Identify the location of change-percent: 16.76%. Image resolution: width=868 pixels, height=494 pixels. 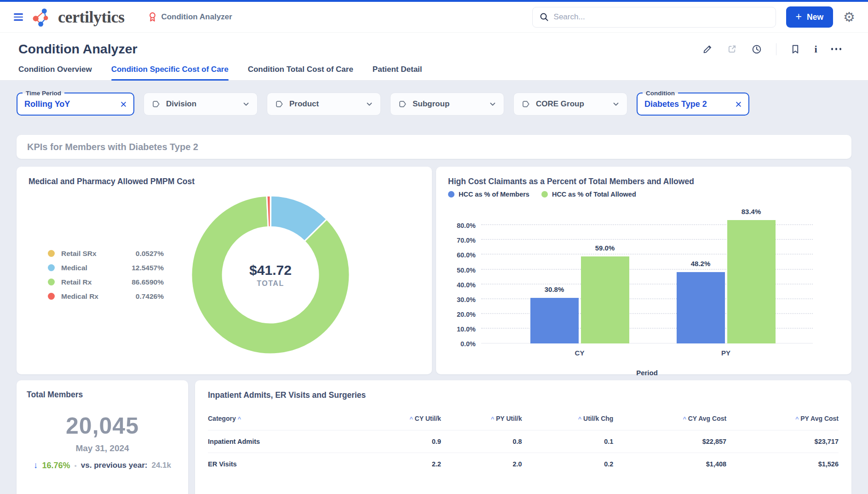
(56, 466).